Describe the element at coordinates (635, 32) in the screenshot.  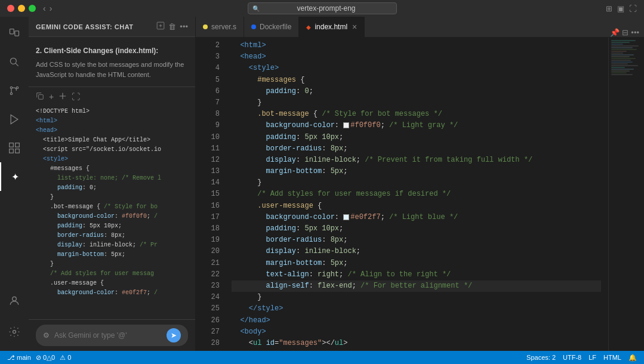
I see `more-editor-icon: •••` at that location.